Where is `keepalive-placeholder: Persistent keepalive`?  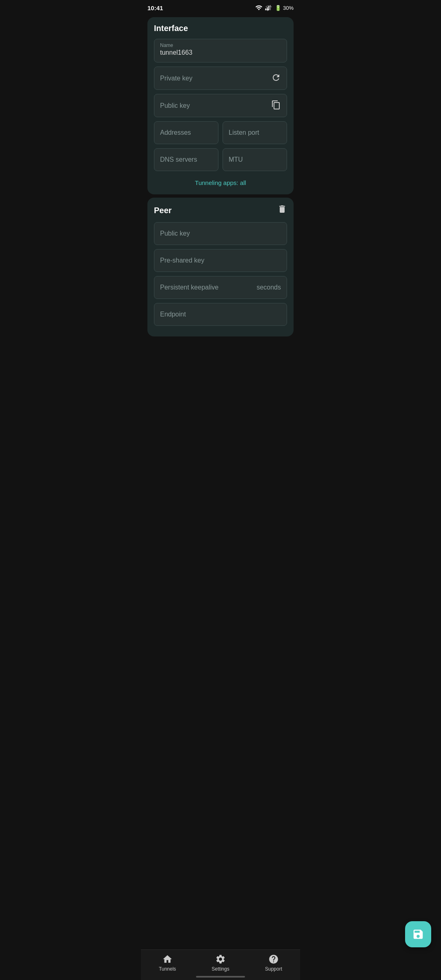 keepalive-placeholder: Persistent keepalive is located at coordinates (189, 287).